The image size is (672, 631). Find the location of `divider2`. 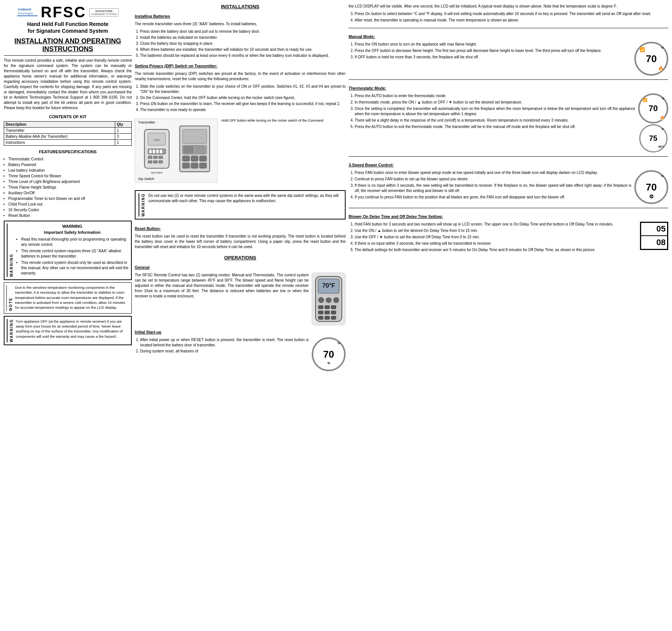

divider2 is located at coordinates (508, 80).